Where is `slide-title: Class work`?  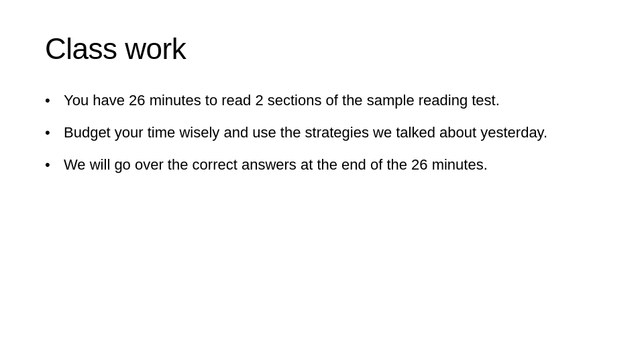
slide-title: Class work is located at coordinates (322, 49).